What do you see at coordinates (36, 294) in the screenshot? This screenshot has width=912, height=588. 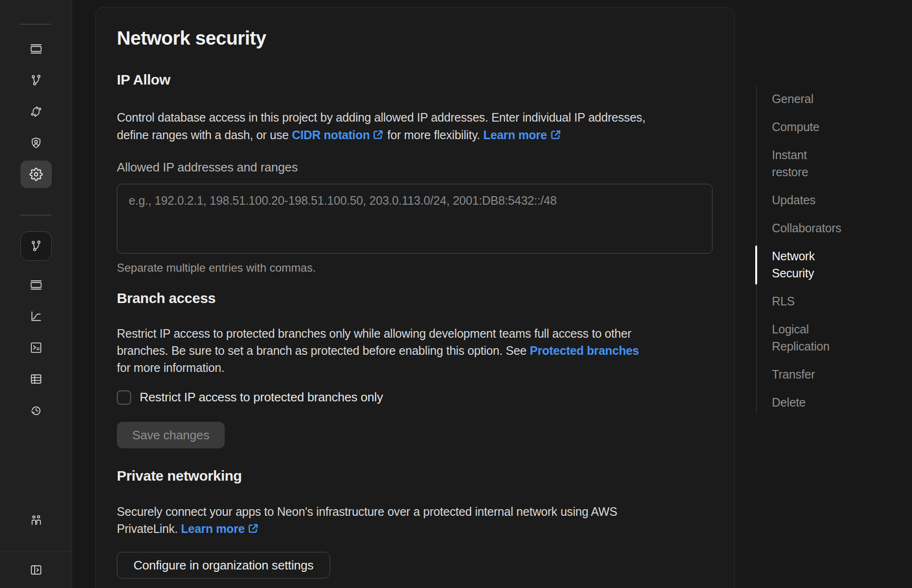 I see `icon-sidebar` at bounding box center [36, 294].